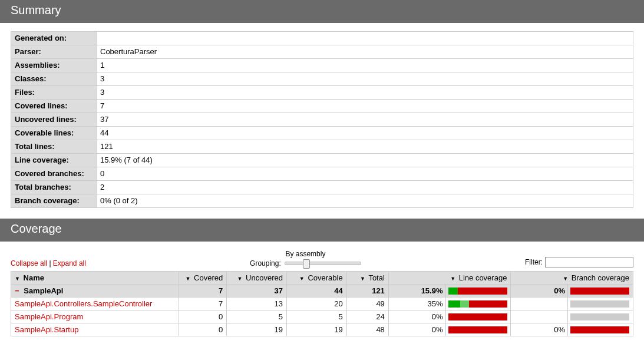 The width and height of the screenshot is (644, 347). Describe the element at coordinates (95, 278) in the screenshot. I see `col-name: ▼ Name` at that location.